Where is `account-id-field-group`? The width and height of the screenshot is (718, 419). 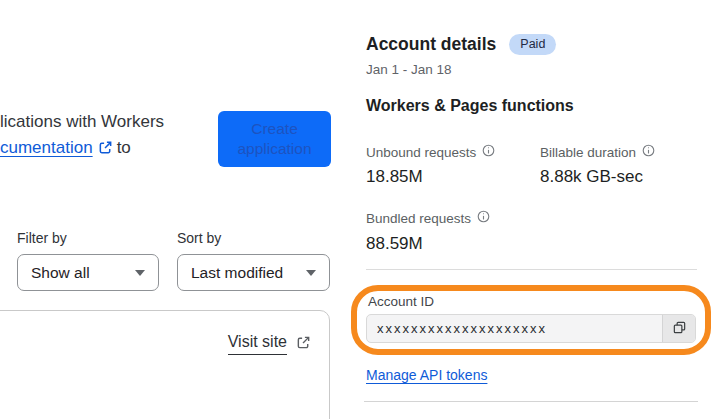 account-id-field-group is located at coordinates (531, 328).